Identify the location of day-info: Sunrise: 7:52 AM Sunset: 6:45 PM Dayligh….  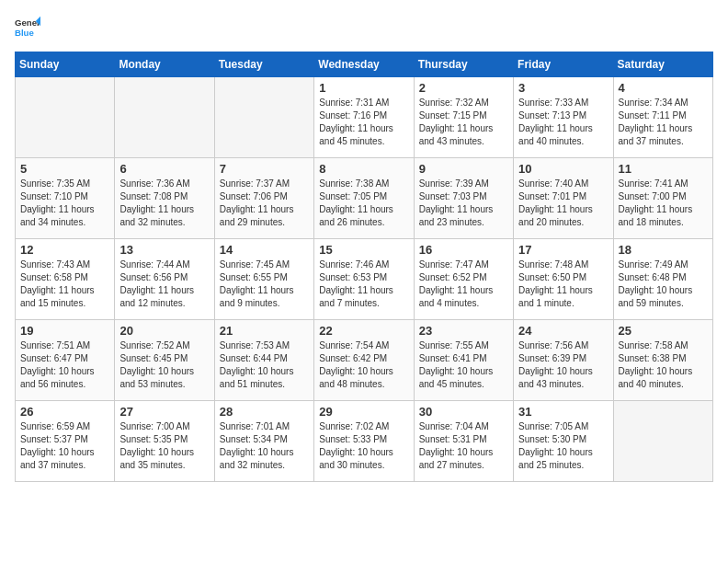
(164, 365).